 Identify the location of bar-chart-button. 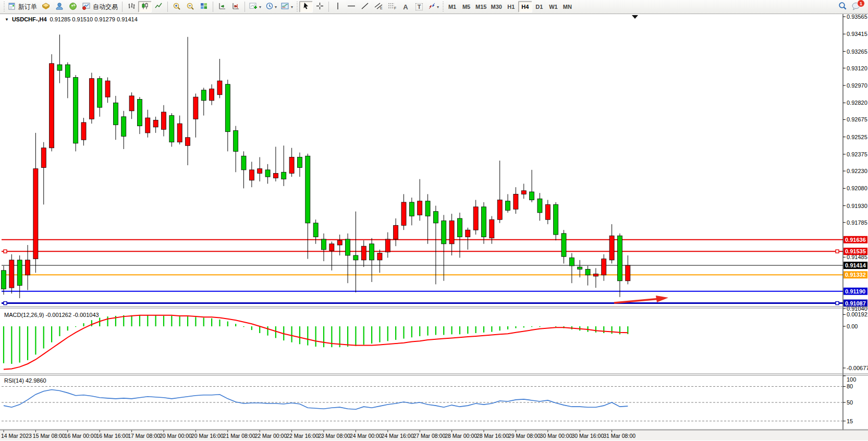
(131, 7).